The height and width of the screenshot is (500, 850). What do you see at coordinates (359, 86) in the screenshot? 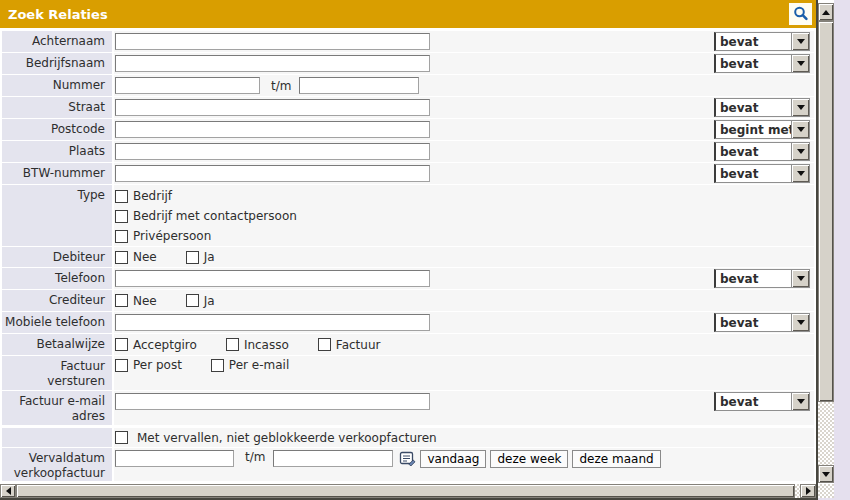
I see `nummer-tm-input` at bounding box center [359, 86].